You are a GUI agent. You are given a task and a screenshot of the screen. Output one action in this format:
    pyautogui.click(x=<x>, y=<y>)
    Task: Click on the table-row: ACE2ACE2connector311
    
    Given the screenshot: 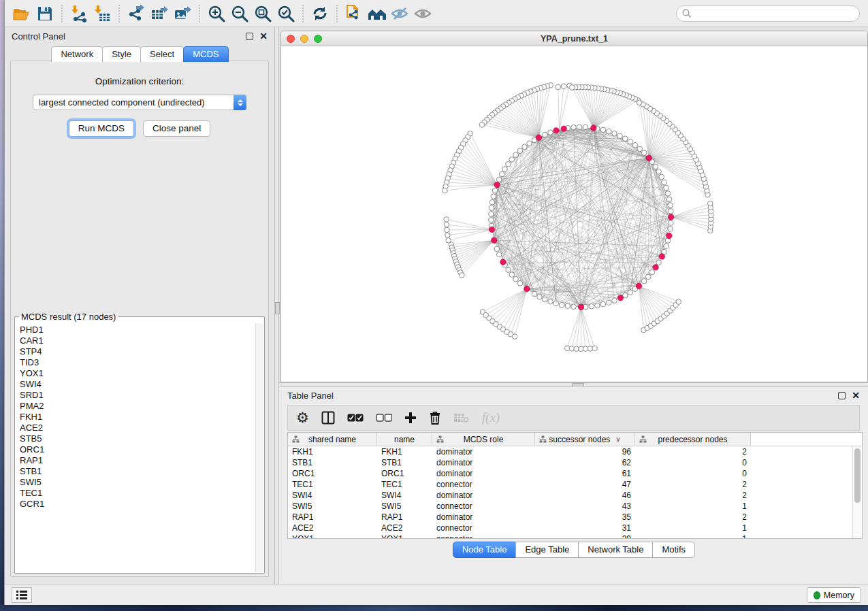 What is the action you would take?
    pyautogui.click(x=570, y=528)
    